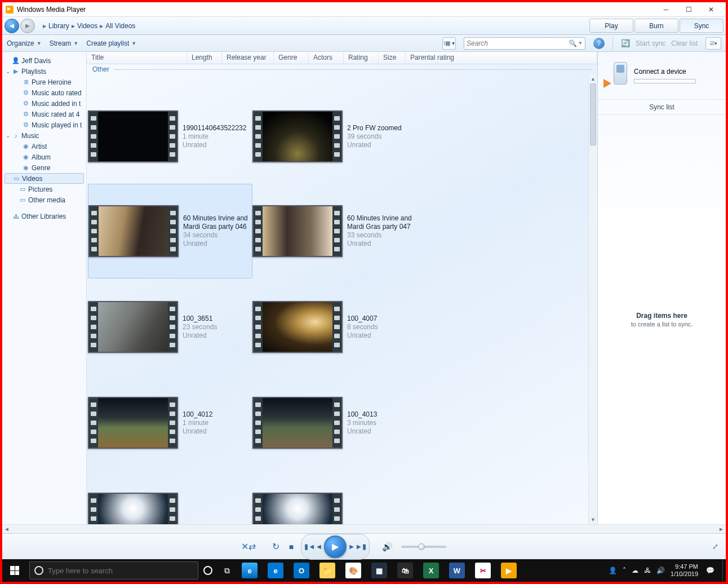 The height and width of the screenshot is (584, 728). Describe the element at coordinates (611, 26) in the screenshot. I see `tab-play: Play` at that location.